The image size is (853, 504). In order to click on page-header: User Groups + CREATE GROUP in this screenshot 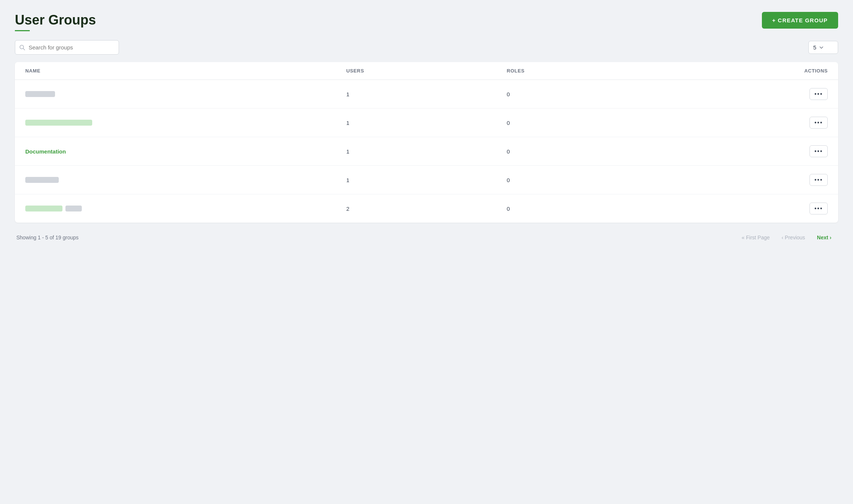, I will do `click(426, 22)`.